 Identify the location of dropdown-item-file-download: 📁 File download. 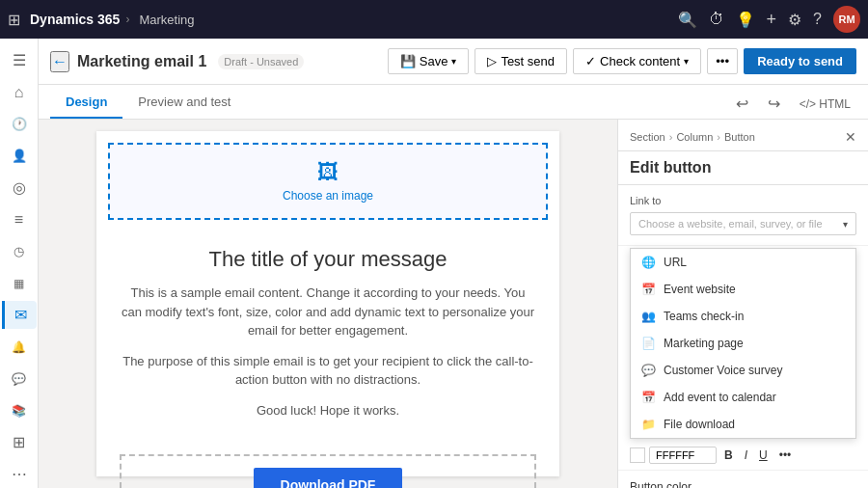
(743, 424).